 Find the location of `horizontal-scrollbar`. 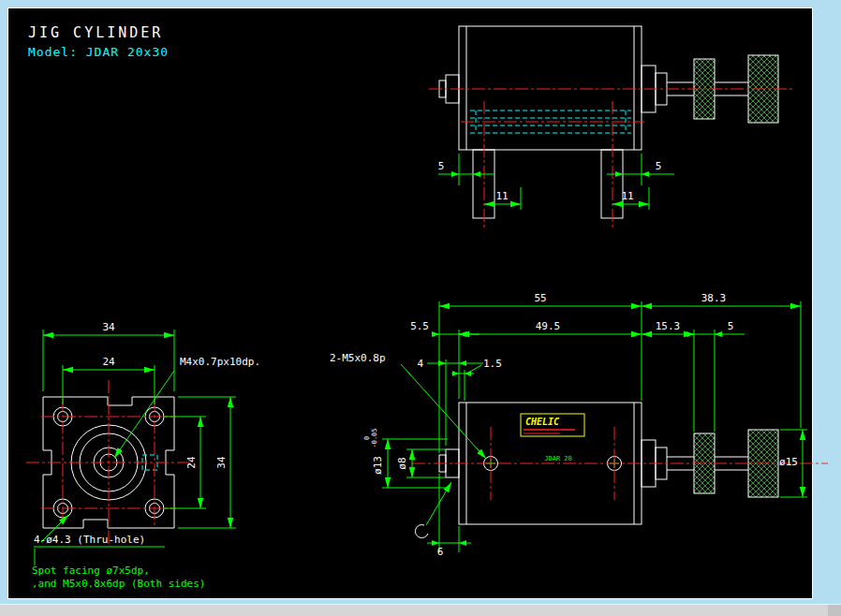

horizontal-scrollbar is located at coordinates (420, 610).